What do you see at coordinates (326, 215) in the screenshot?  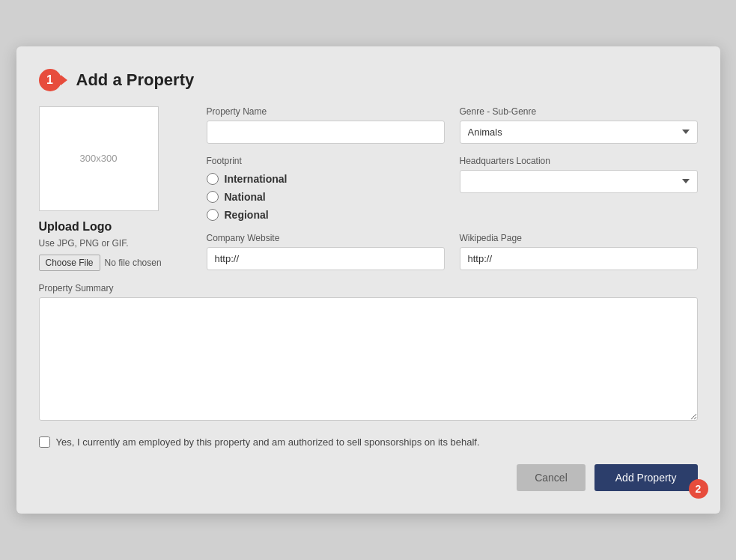 I see `radio-regional: Regional` at bounding box center [326, 215].